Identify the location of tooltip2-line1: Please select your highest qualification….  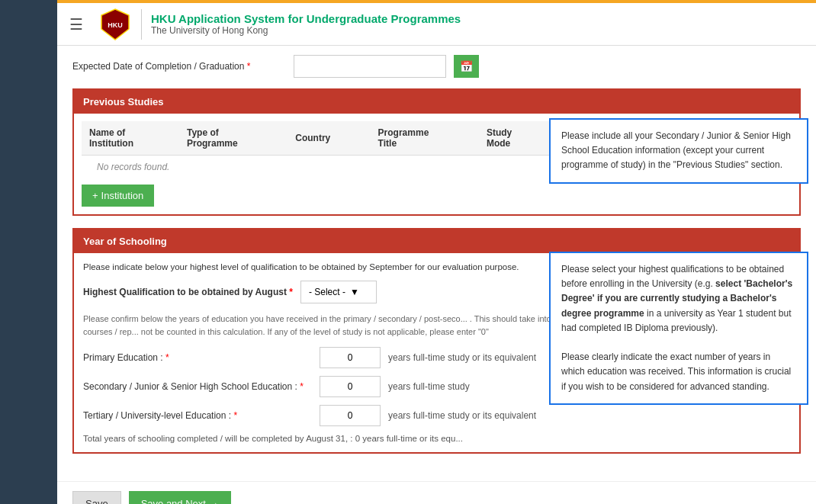
(679, 299).